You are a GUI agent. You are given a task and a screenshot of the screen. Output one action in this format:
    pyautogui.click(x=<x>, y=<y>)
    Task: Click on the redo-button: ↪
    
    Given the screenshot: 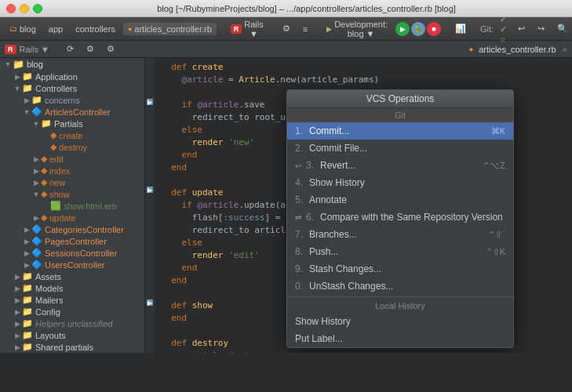 What is the action you would take?
    pyautogui.click(x=541, y=28)
    